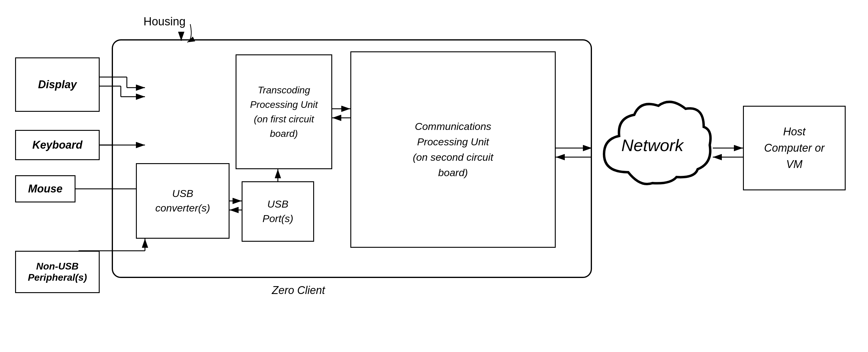 This screenshot has width=868, height=352. Describe the element at coordinates (57, 145) in the screenshot. I see `keyboard-label: Keyboard` at that location.